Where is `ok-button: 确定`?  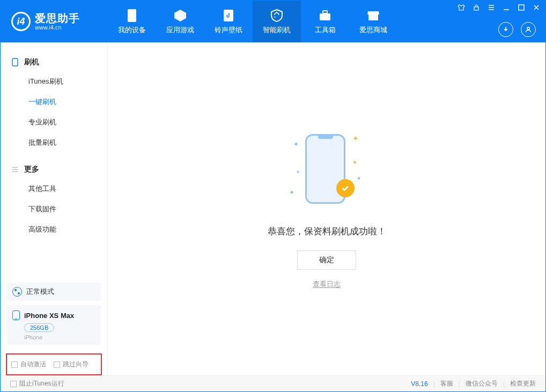 ok-button: 确定 is located at coordinates (327, 260).